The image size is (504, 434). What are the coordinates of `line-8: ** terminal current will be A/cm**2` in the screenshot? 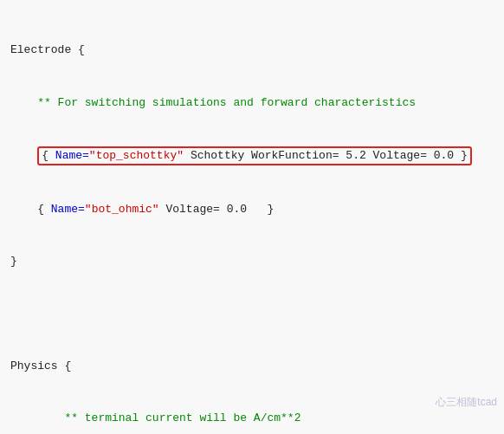 It's located at (252, 418).